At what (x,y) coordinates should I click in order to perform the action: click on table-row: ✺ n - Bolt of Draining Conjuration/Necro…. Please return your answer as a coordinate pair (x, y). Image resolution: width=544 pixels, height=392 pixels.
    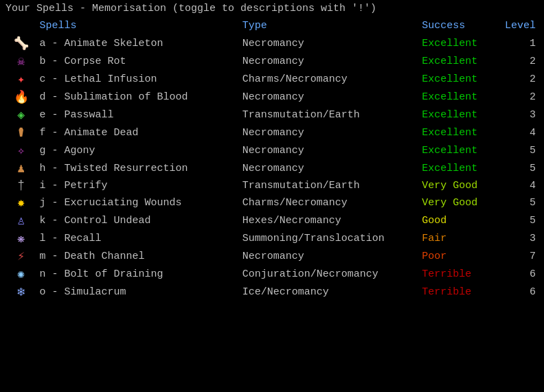
    Looking at the image, I should click on (272, 274).